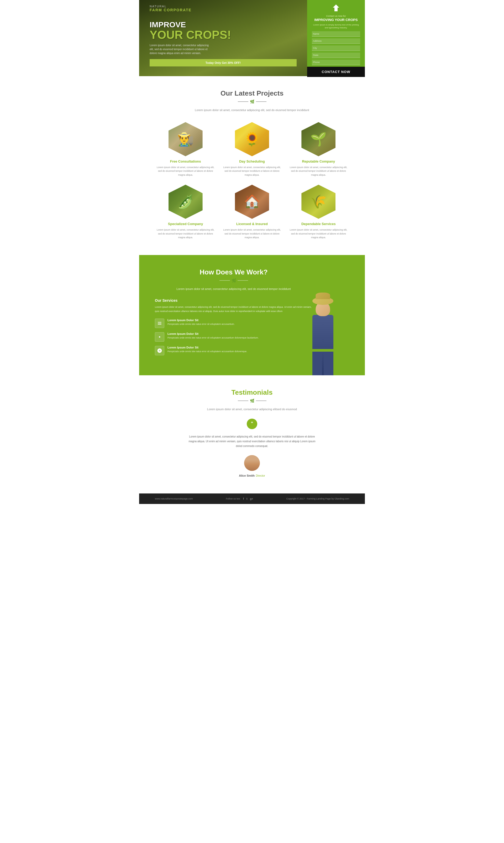 The height and width of the screenshot is (843, 504). I want to click on contact-now-button: CONTACT NOW, so click(336, 72).